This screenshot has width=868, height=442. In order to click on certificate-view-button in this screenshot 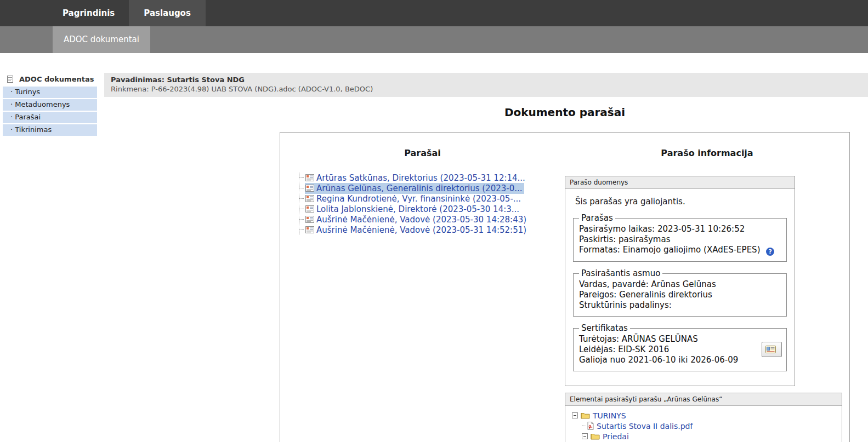, I will do `click(772, 349)`.